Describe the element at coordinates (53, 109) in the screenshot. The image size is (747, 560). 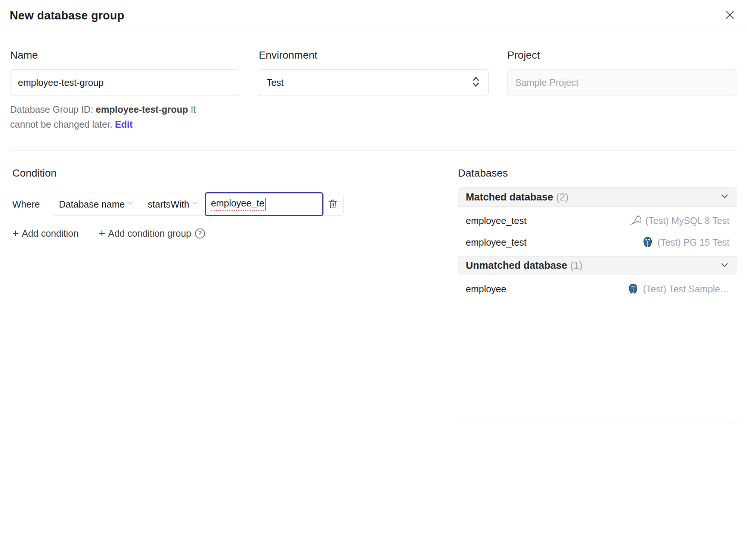
I see `group-id-note-prefix: Database Group ID:` at that location.